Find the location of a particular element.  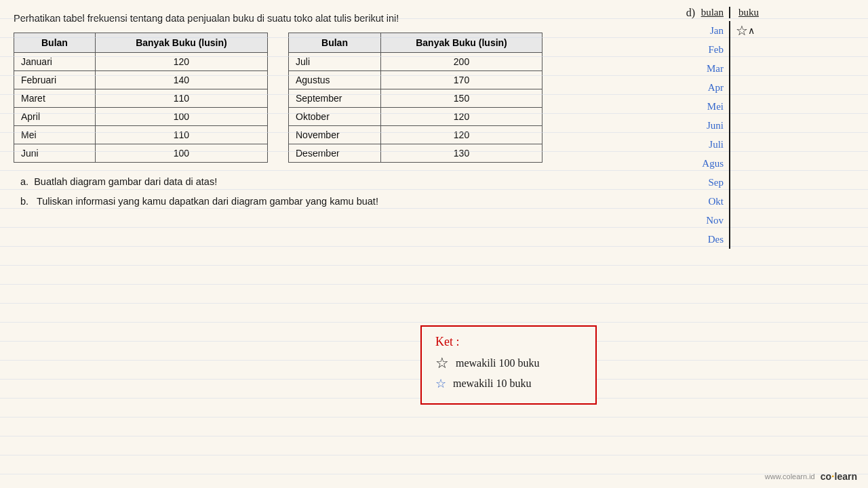

month-cell: Juli is located at coordinates (335, 62).